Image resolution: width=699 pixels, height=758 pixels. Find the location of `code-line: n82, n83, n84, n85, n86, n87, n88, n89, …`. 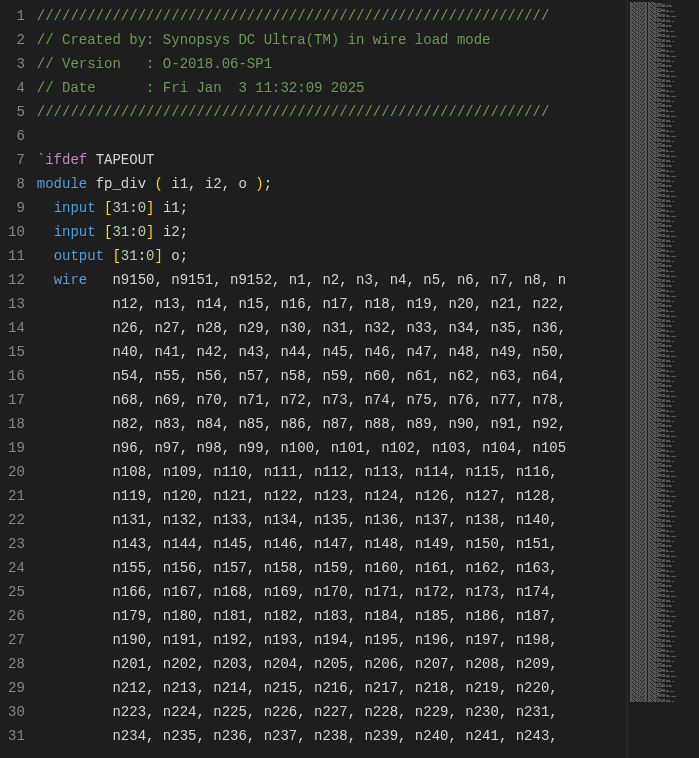

code-line: n82, n83, n84, n85, n86, n87, n88, n89, … is located at coordinates (332, 424).